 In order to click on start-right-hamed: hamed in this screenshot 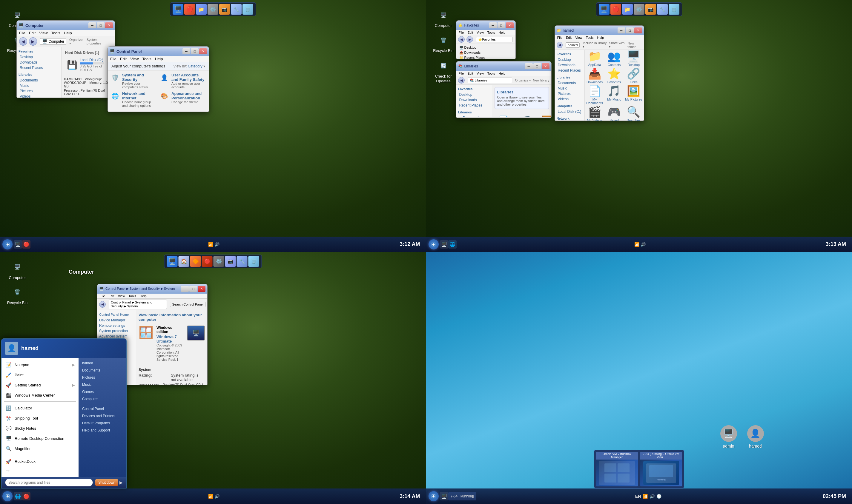, I will do `click(103, 363)`.